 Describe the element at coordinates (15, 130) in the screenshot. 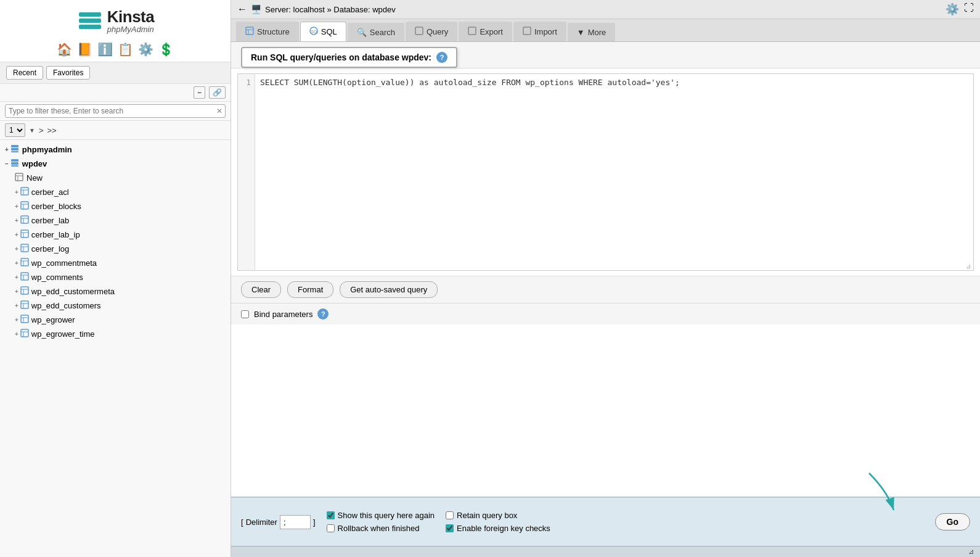

I see `page-select: 1` at that location.